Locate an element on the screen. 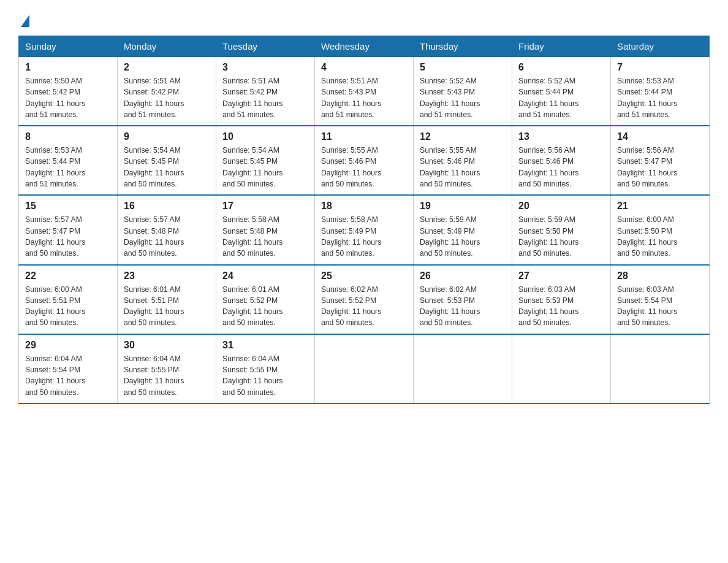  day-info: Sunrise: 6:03 AMSunset: 5:53 PMDaylight:… is located at coordinates (561, 307).